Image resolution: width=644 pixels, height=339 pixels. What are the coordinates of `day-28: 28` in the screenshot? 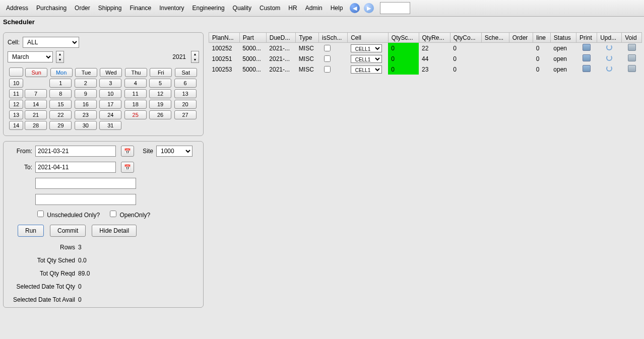 It's located at (36, 125).